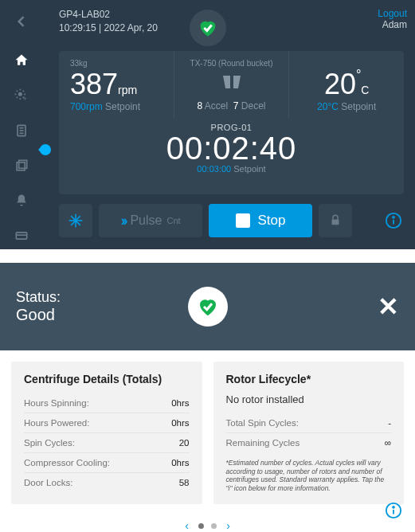 The image size is (415, 532). I want to click on chevrons-icon: ››, so click(123, 221).